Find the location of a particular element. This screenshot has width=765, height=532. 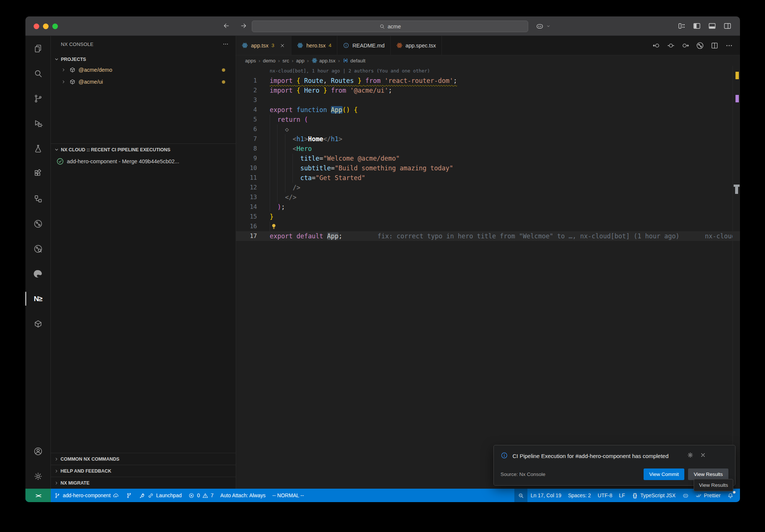

toggle-panel-icon is located at coordinates (712, 26).